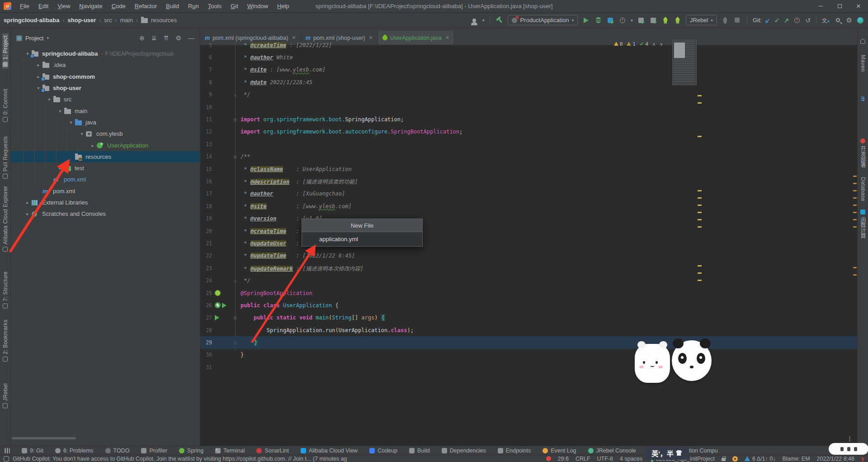 This screenshot has width=868, height=462. What do you see at coordinates (787, 20) in the screenshot?
I see `git-push-icon: ↗` at bounding box center [787, 20].